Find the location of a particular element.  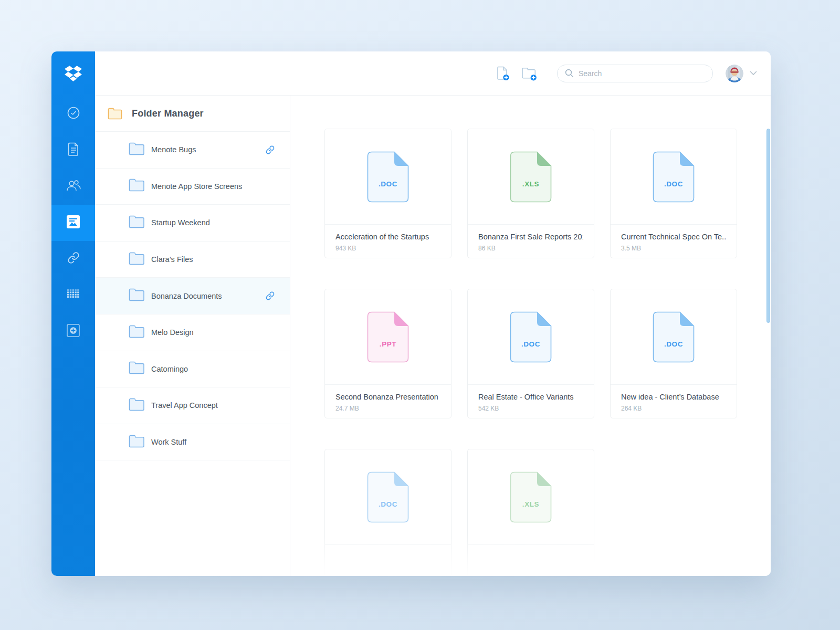

file-card: .DOC Acceleration of the Startups 943 KB is located at coordinates (388, 193).